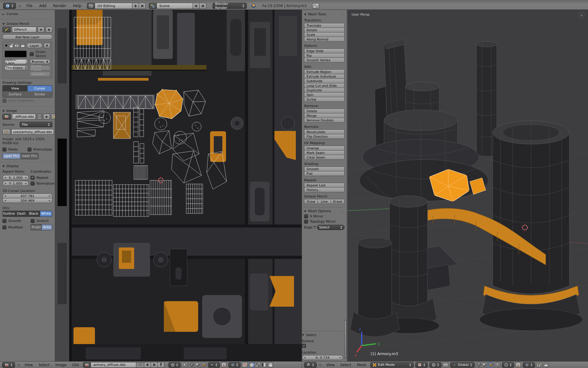 Image resolution: width=588 pixels, height=368 pixels. Describe the element at coordinates (316, 6) in the screenshot. I see `fullscreen-toggle-button` at that location.